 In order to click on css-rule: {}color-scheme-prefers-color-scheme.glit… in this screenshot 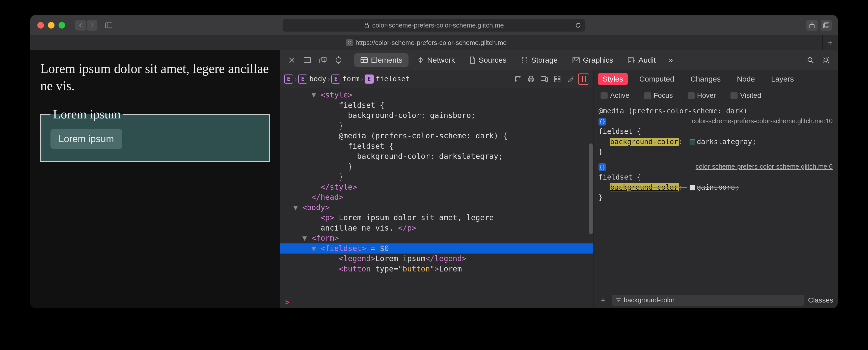, I will do `click(716, 182)`.